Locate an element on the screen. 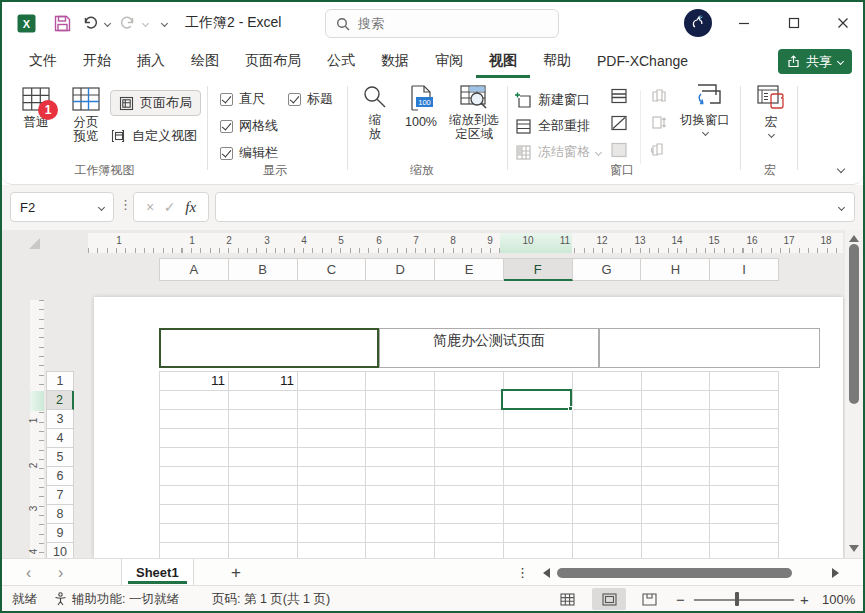 The width and height of the screenshot is (865, 613). macros-button: 宏 is located at coordinates (771, 110).